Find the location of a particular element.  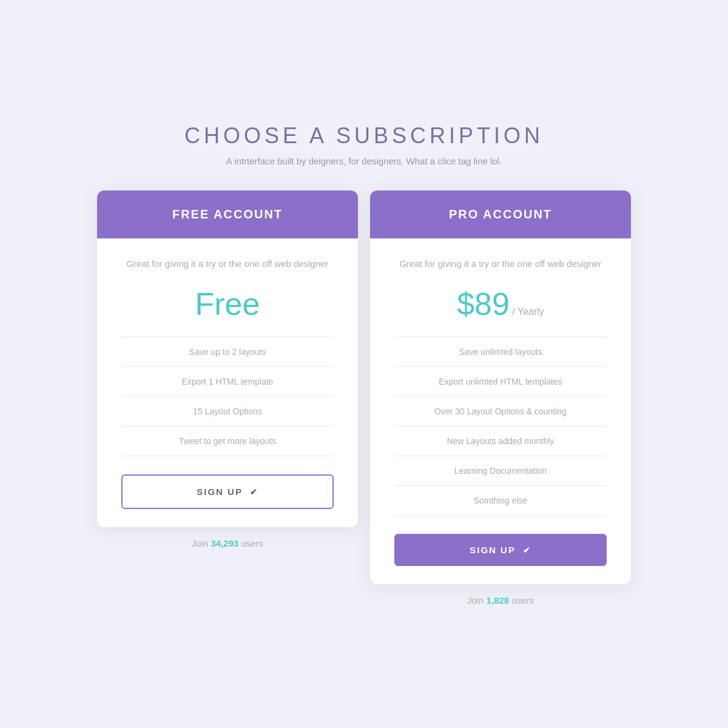

pro-feature-5: Learning Documentation is located at coordinates (500, 471).